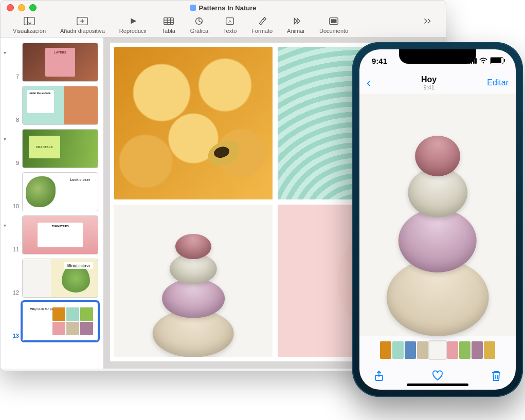 The width and height of the screenshot is (525, 420). Describe the element at coordinates (19, 8) in the screenshot. I see `traffic-lights` at that location.